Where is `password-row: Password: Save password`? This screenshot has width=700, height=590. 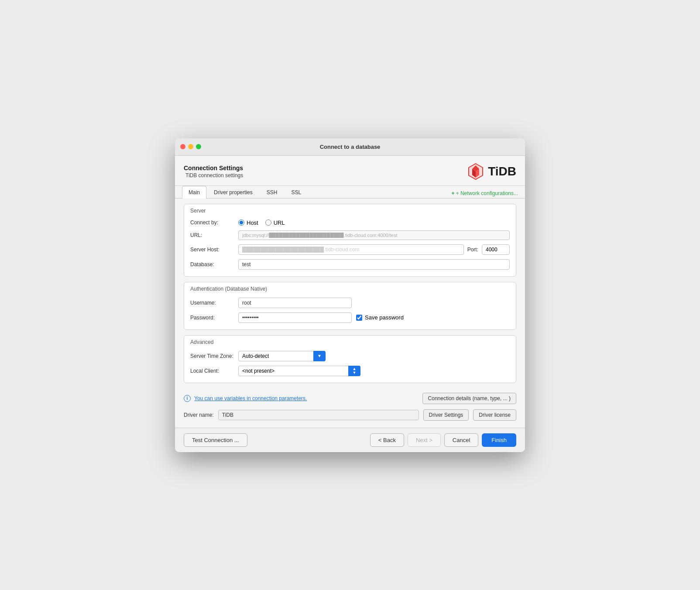 password-row: Password: Save password is located at coordinates (350, 318).